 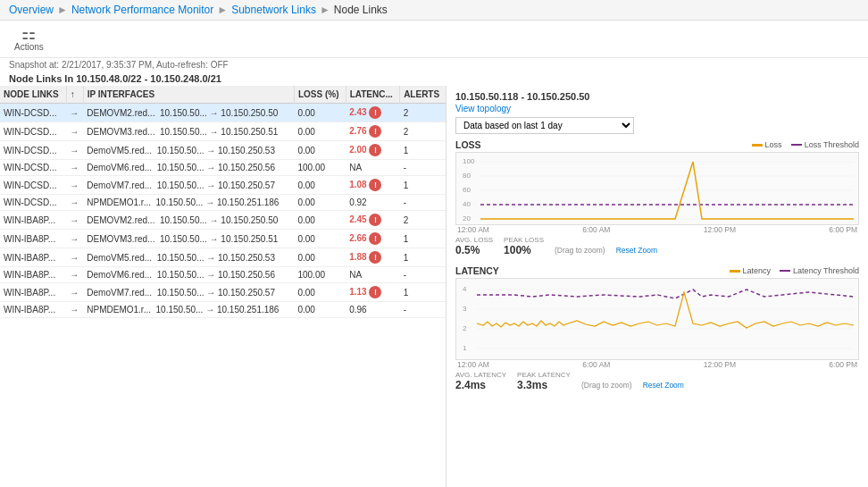 What do you see at coordinates (523, 247) in the screenshot?
I see `peak-loss-stat: PEAK LOSS 100%` at bounding box center [523, 247].